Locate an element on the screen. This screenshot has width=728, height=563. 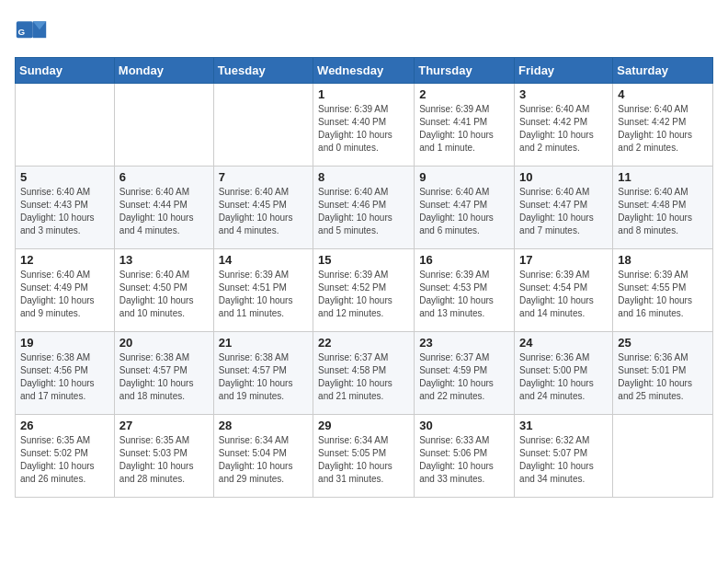
calendar-cell: 22Sunrise: 6:37 AM Sunset: 4:58 PM Dayli… is located at coordinates (364, 373).